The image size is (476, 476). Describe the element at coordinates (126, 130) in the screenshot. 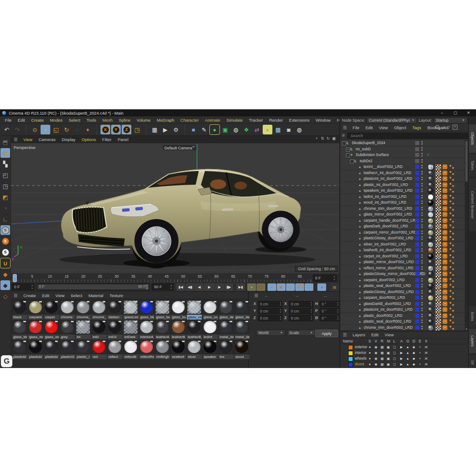

I see `lock-z-axis-button: Z` at that location.